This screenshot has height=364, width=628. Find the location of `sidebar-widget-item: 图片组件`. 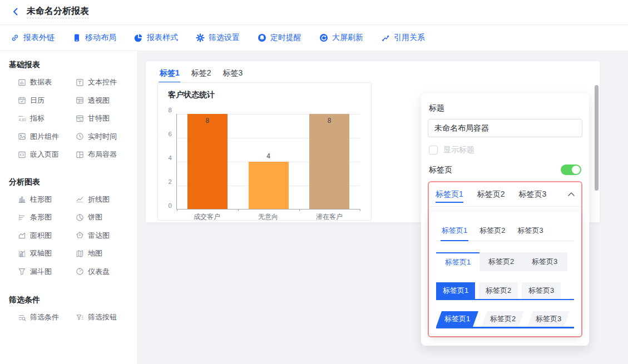

sidebar-widget-item: 图片组件 is located at coordinates (47, 137).